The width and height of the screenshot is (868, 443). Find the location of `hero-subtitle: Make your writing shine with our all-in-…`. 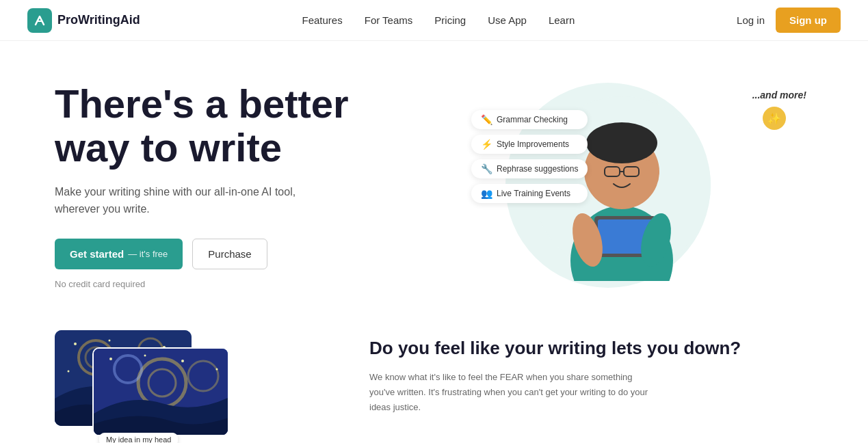

hero-subtitle: Make your writing shine with our all-in-… is located at coordinates (185, 201).